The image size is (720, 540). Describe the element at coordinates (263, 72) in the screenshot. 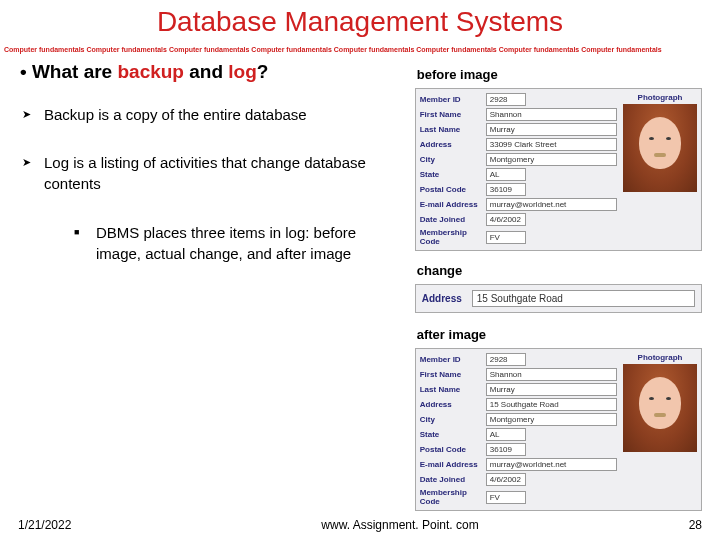

I see `q-suffix: ?` at that location.